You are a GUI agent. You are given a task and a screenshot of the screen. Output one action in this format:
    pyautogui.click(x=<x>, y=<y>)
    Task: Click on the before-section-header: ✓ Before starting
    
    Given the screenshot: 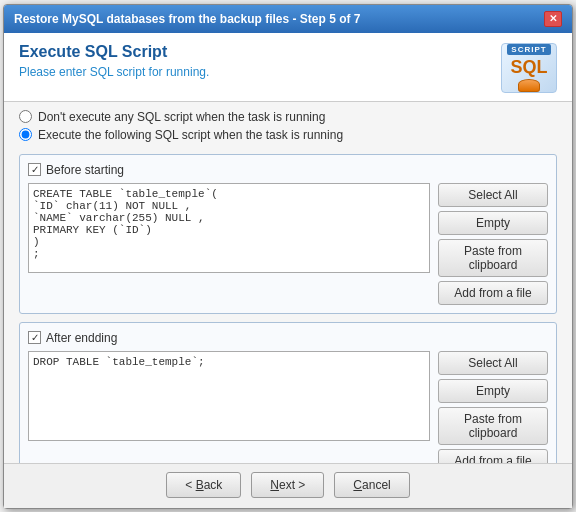 What is the action you would take?
    pyautogui.click(x=288, y=170)
    